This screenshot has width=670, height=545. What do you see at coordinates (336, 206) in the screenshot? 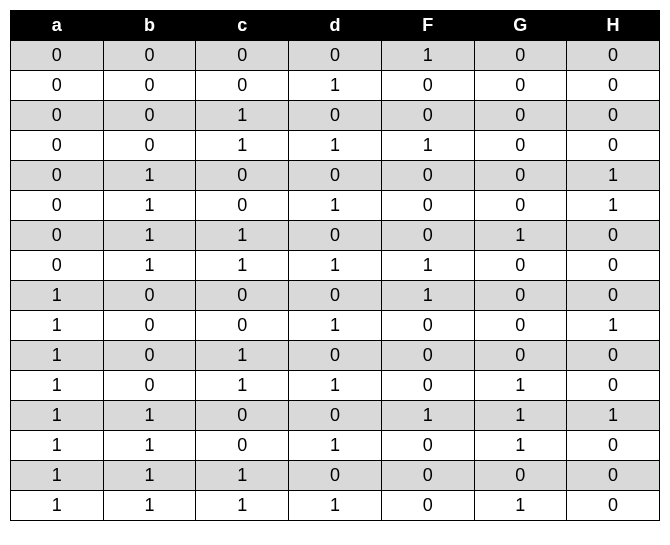
I see `table-row: 0101001` at bounding box center [336, 206].